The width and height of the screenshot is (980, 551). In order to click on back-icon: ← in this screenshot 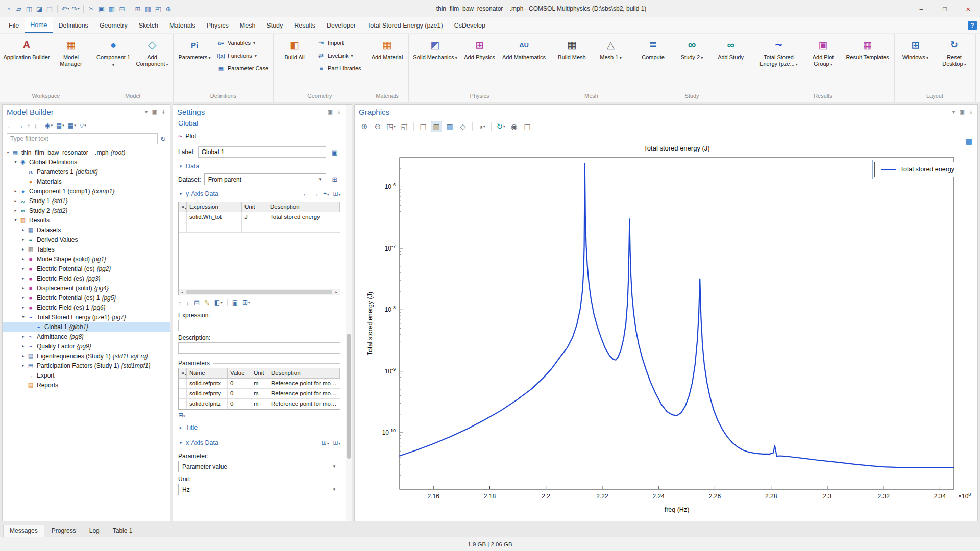, I will do `click(10, 126)`.